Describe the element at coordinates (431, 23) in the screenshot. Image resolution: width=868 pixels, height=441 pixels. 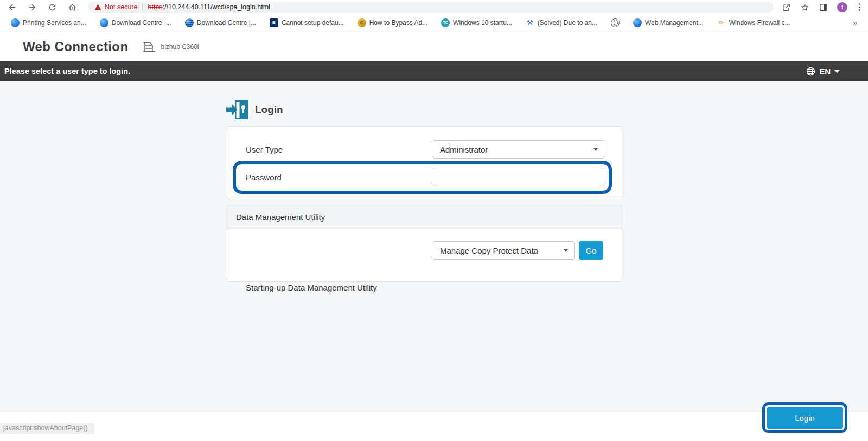
I see `bookmarks-list: Printing Services an...Download Centre -…` at that location.